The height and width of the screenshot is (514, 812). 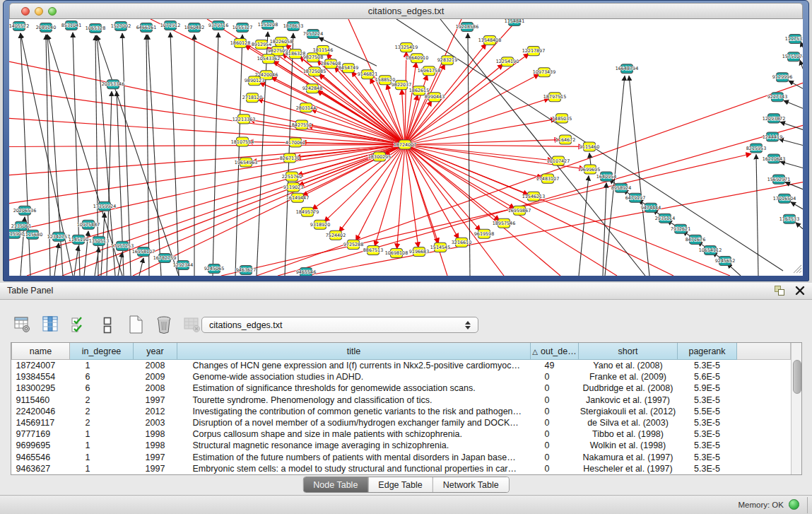 I want to click on graph-node: 9379716, so click(x=218, y=25).